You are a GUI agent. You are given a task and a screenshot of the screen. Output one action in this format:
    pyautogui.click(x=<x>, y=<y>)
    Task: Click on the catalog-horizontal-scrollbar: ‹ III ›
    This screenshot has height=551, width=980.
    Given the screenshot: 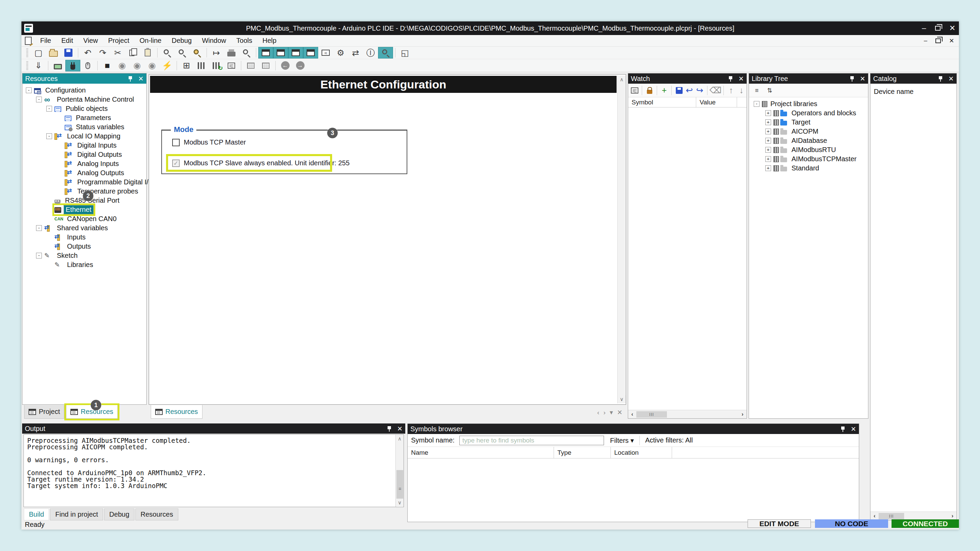 What is the action you would take?
    pyautogui.click(x=913, y=516)
    